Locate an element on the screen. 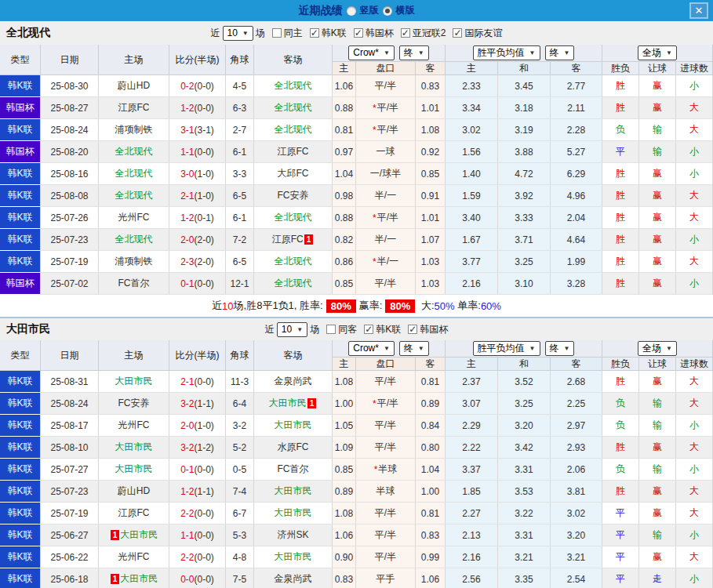 This screenshot has height=588, width=713. avg-home-value: 2.29 is located at coordinates (472, 426).